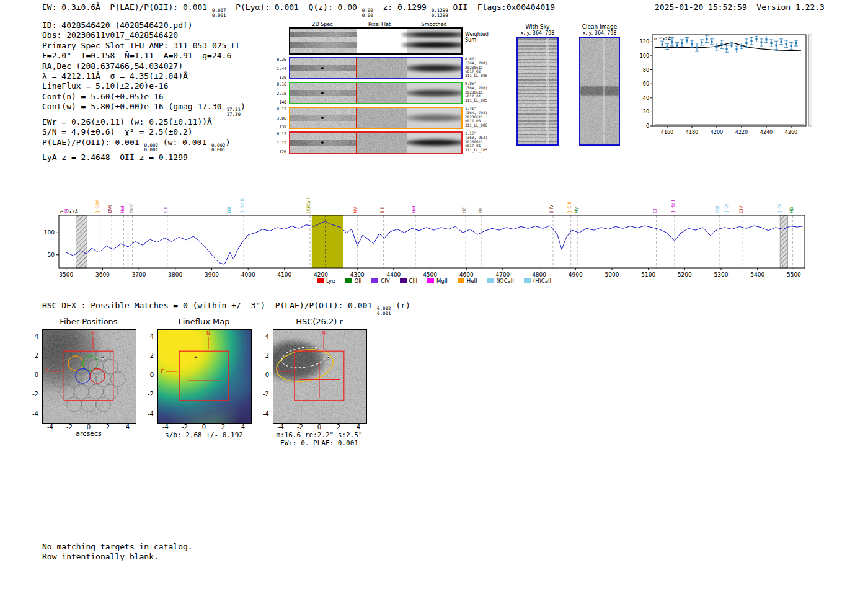 The height and width of the screenshot is (591, 868). What do you see at coordinates (327, 242) in the screenshot?
I see `detected-line-band` at bounding box center [327, 242].